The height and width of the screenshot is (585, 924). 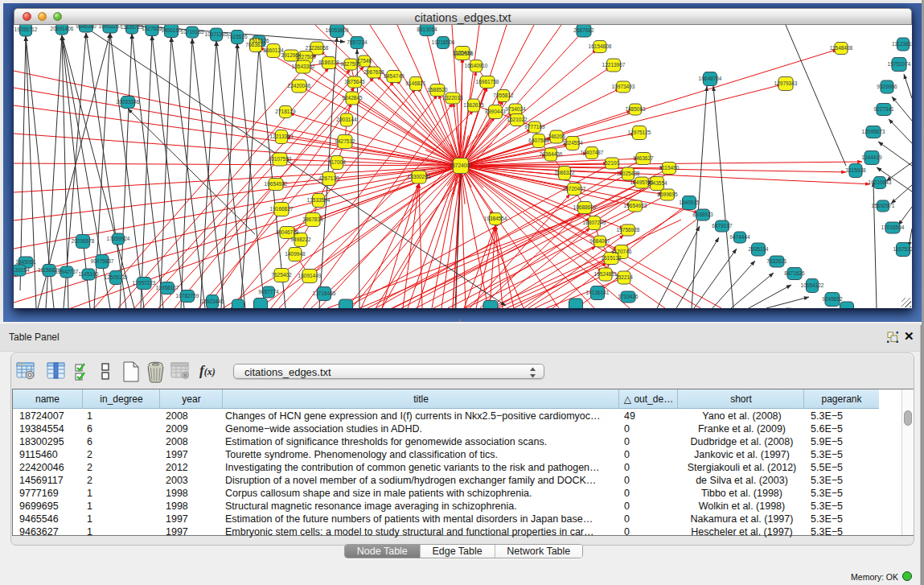 What do you see at coordinates (145, 283) in the screenshot?
I see `svg-text: 17957223` at bounding box center [145, 283].